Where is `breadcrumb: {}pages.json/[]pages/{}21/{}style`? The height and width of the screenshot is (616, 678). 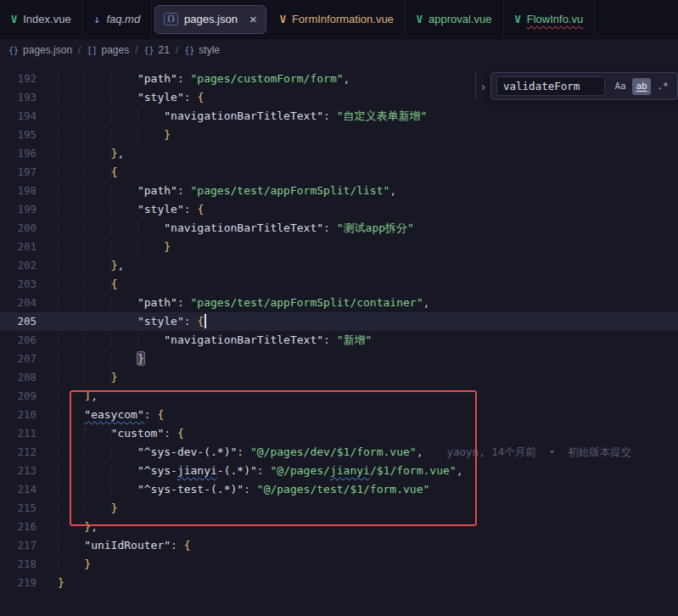 breadcrumb: {}pages.json/[]pages/{}21/{}style is located at coordinates (339, 50).